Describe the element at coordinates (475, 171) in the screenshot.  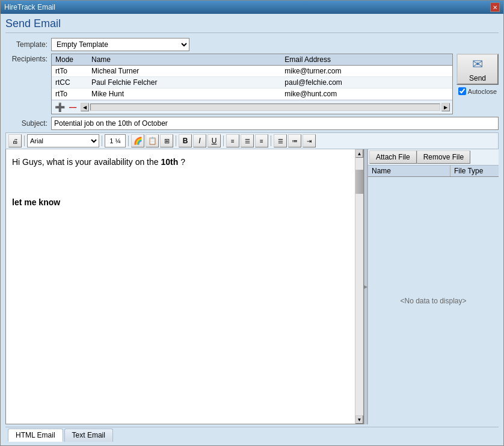
I see `attachment-type-col: File Type` at that location.